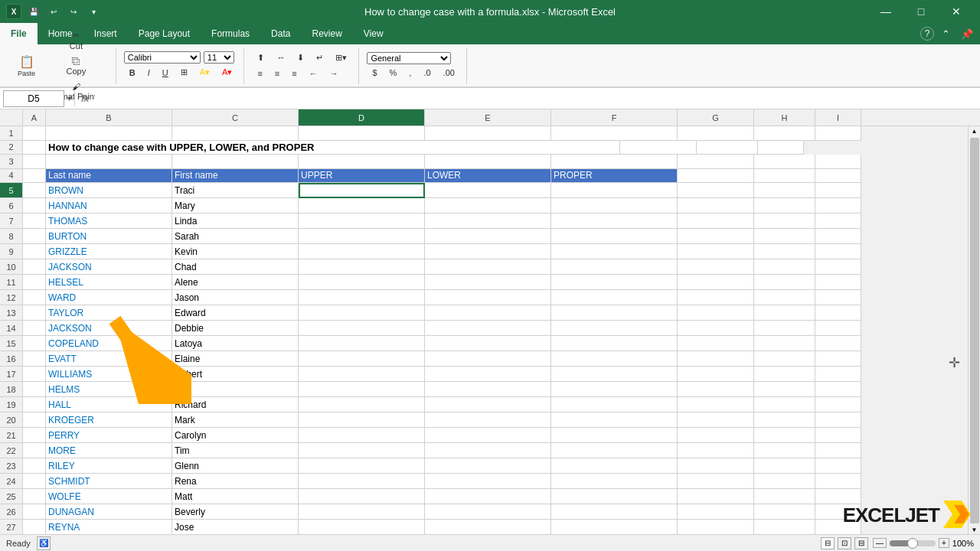 This screenshot has width=980, height=551. Describe the element at coordinates (341, 58) in the screenshot. I see `merge-btn: ⊞▾` at that location.